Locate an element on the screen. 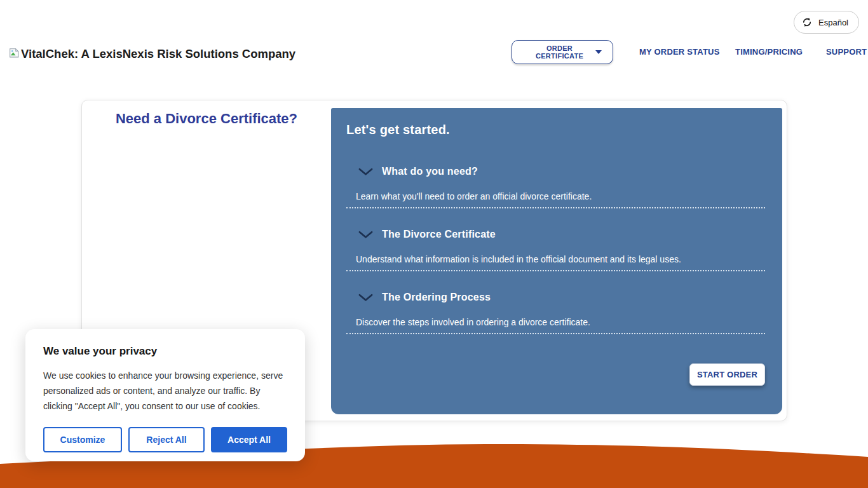  caret-down-icon is located at coordinates (599, 52).